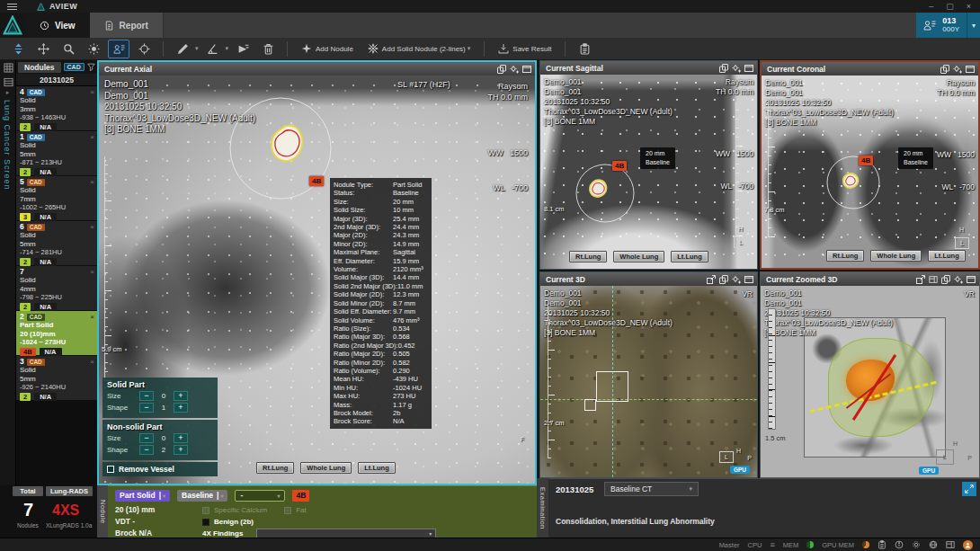 The width and height of the screenshot is (980, 551). What do you see at coordinates (590, 404) in the screenshot?
I see `roi-handle` at bounding box center [590, 404].